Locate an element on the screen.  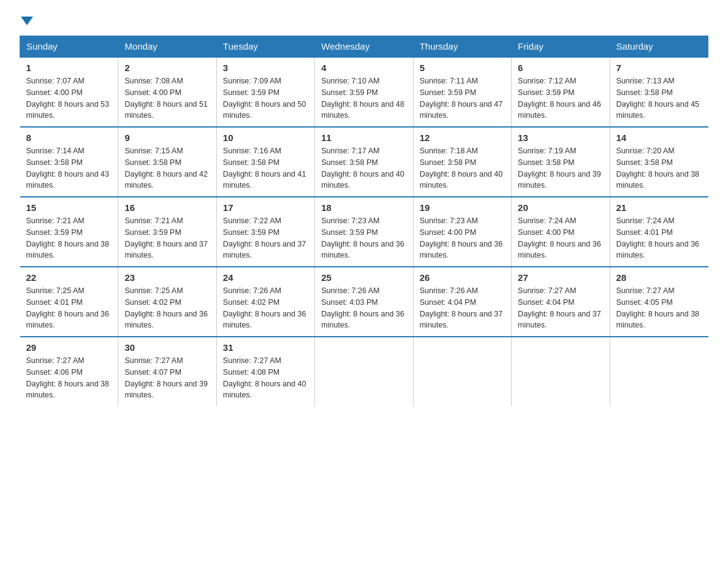
day-number: 17 is located at coordinates (266, 207).